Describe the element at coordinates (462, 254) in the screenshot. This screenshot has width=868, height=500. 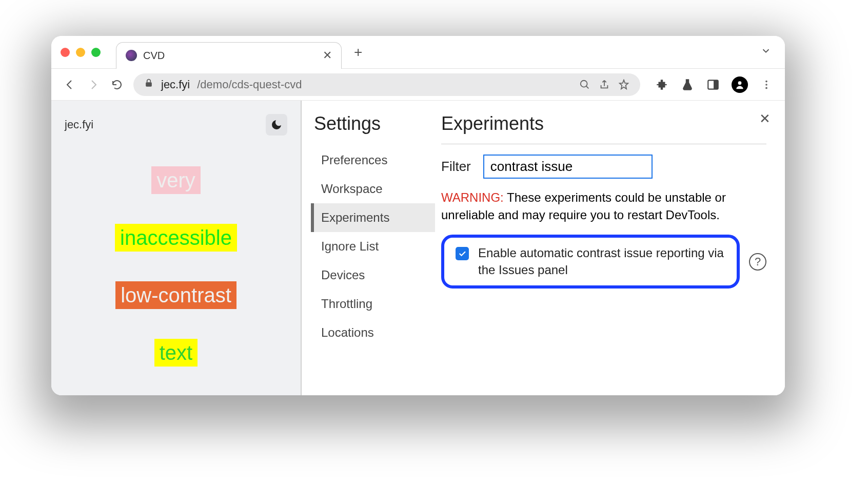
I see `check-icon` at that location.